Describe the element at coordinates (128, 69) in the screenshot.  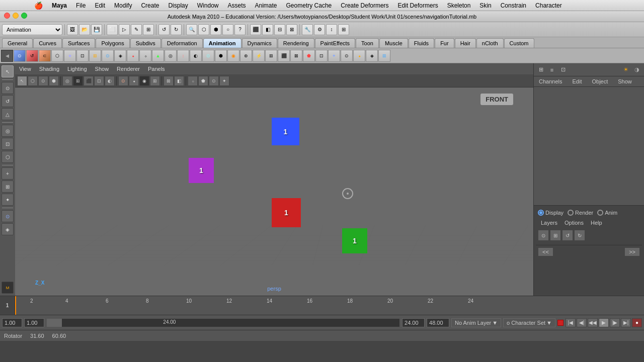
I see `vp-menu-renderer: Renderer` at that location.